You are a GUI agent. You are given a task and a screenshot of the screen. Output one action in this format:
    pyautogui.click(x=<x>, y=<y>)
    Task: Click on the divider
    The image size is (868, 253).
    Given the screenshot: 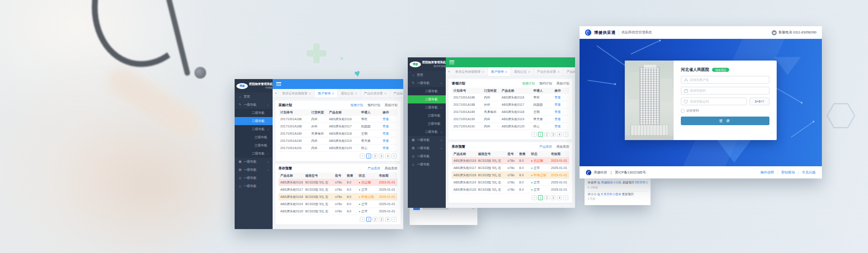 What is the action you would take?
    pyautogui.click(x=618, y=33)
    